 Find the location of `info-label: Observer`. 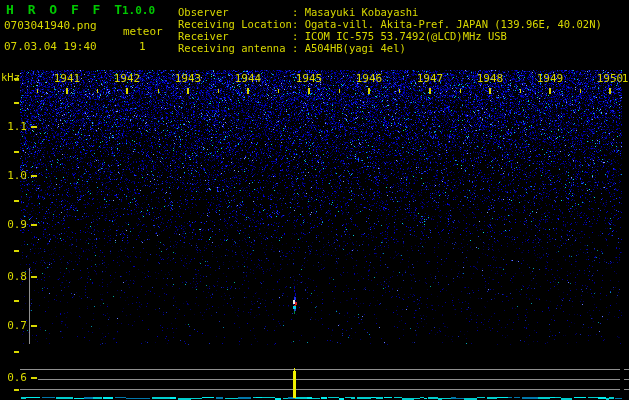

info-label: Observer is located at coordinates (235, 12).